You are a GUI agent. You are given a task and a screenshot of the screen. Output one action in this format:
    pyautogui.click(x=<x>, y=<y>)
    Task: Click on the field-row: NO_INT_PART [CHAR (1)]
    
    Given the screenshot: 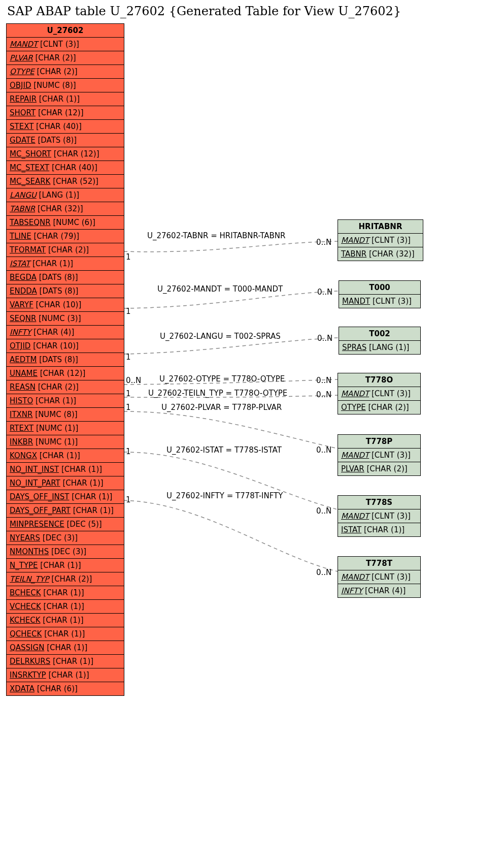 What is the action you would take?
    pyautogui.click(x=65, y=484)
    